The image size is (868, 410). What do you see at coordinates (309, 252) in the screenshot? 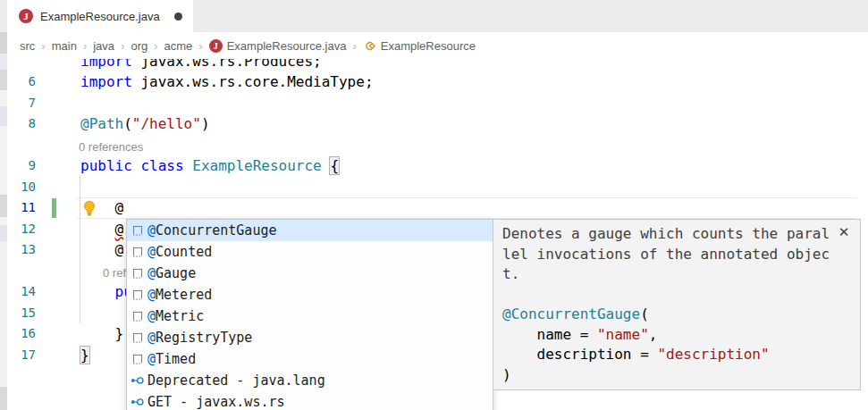
I see `suggest-item--counted: @Counted` at bounding box center [309, 252].